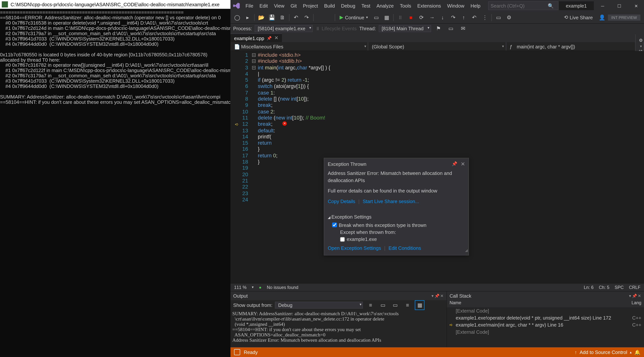  Describe the element at coordinates (252, 287) in the screenshot. I see `zoom-dropdown-icon: ▾` at that location.